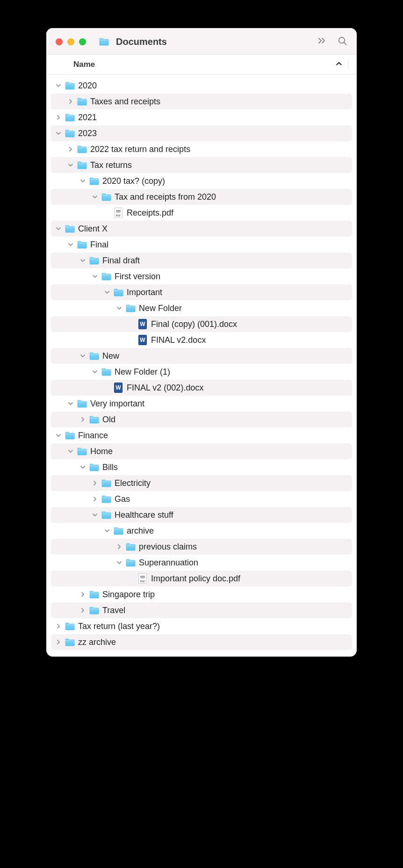 The height and width of the screenshot is (868, 403). I want to click on item-label: Old, so click(109, 420).